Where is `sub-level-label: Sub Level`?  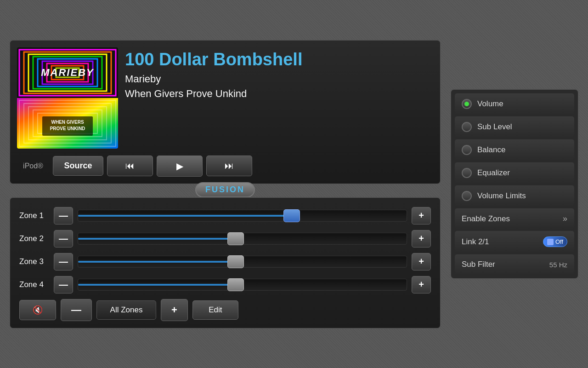
sub-level-label: Sub Level is located at coordinates (495, 127).